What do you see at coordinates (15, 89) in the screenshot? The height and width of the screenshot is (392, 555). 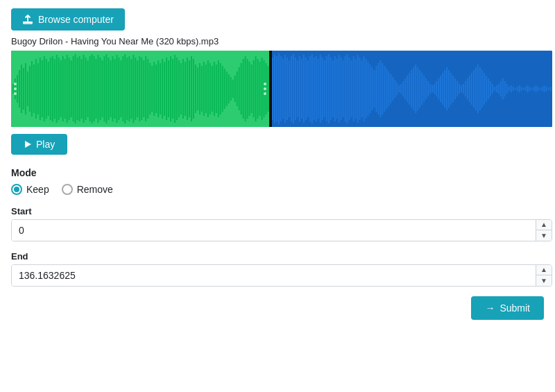 I see `waveform-left-handle` at bounding box center [15, 89].